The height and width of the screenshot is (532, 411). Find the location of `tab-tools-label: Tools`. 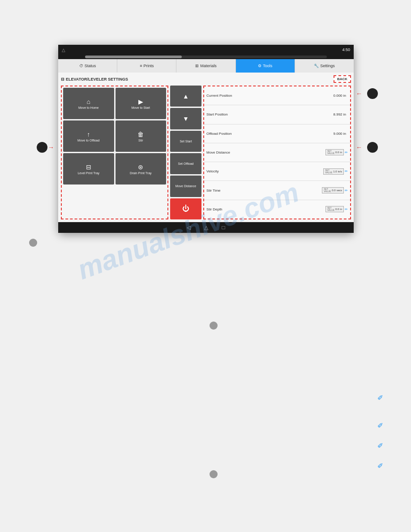

tab-tools-label: Tools is located at coordinates (268, 66).